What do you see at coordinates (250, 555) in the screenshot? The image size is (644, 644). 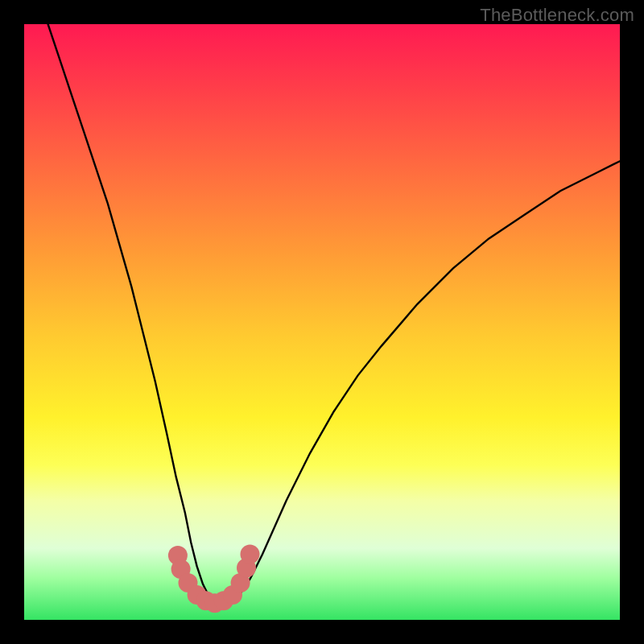 I see `marker-dot` at bounding box center [250, 555].